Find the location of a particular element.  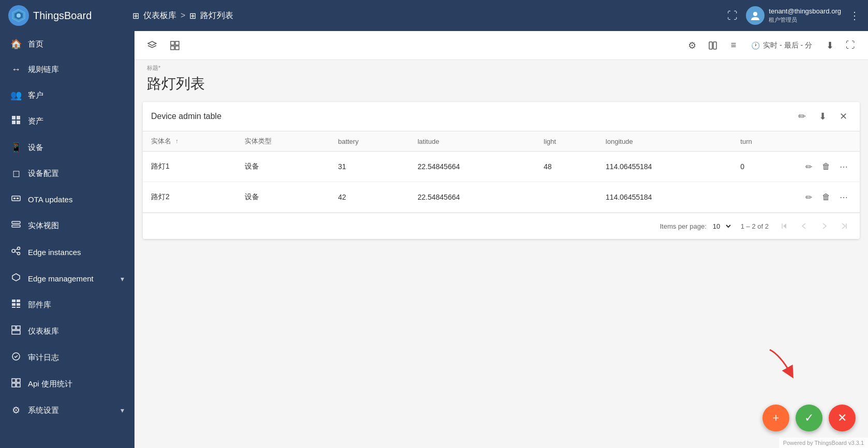

prev-page-button is located at coordinates (804, 226).